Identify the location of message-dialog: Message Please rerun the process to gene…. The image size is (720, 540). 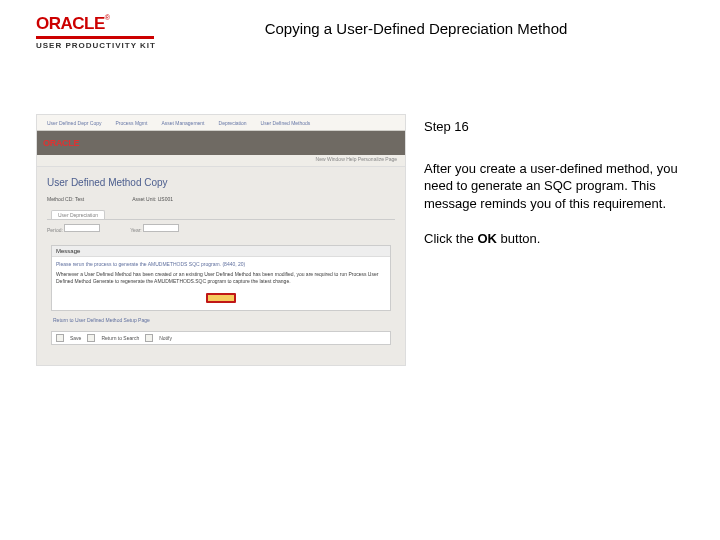
(221, 278).